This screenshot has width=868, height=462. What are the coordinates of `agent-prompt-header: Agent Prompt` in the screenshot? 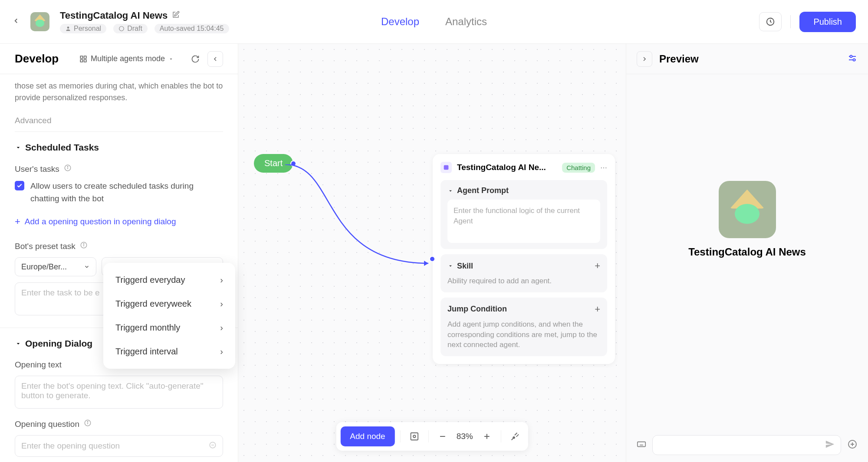 It's located at (524, 191).